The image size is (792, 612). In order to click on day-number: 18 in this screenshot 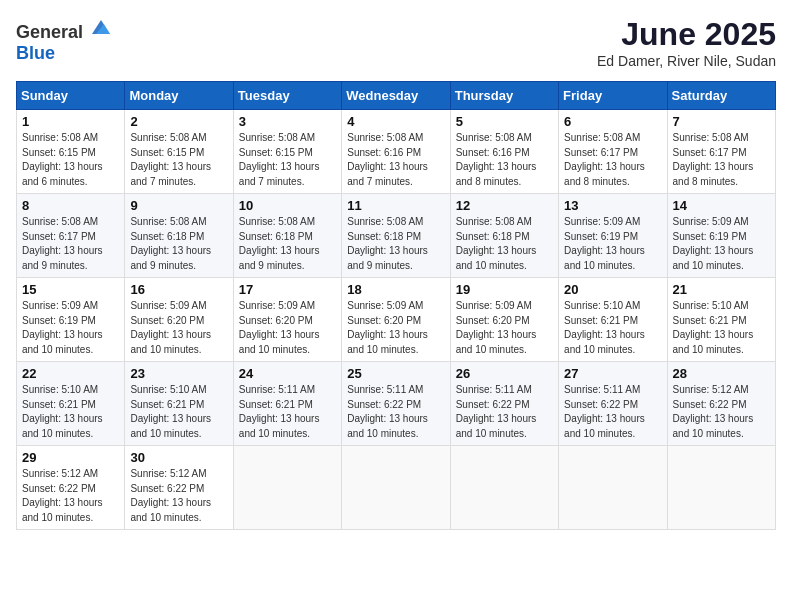, I will do `click(396, 290)`.